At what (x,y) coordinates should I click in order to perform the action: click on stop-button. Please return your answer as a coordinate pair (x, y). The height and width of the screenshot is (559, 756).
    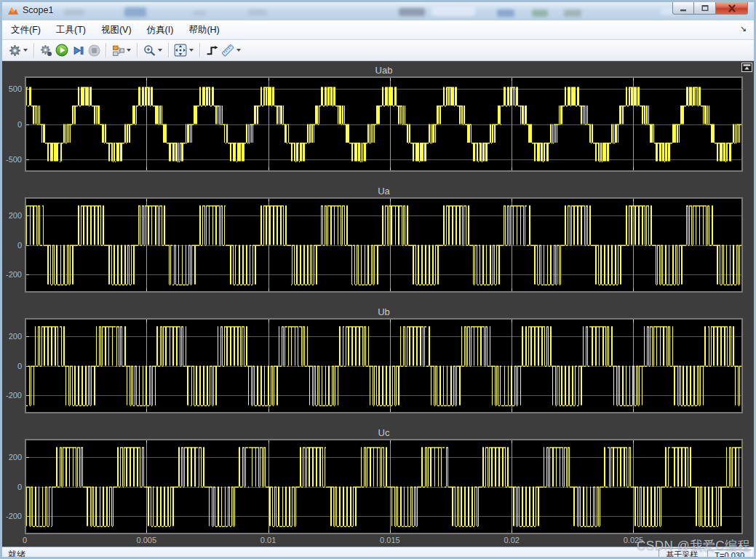
    Looking at the image, I should click on (94, 50).